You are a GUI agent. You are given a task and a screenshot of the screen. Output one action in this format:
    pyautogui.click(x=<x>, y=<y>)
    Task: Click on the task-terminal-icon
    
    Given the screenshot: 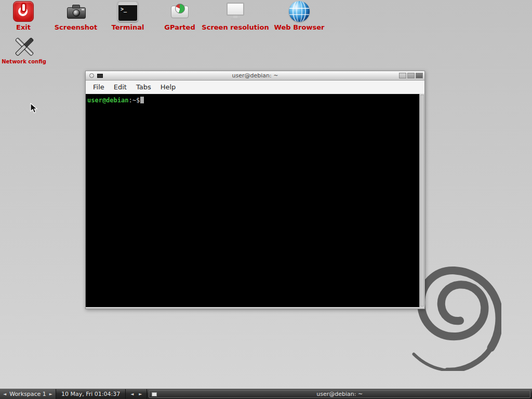 What is the action you would take?
    pyautogui.click(x=154, y=394)
    